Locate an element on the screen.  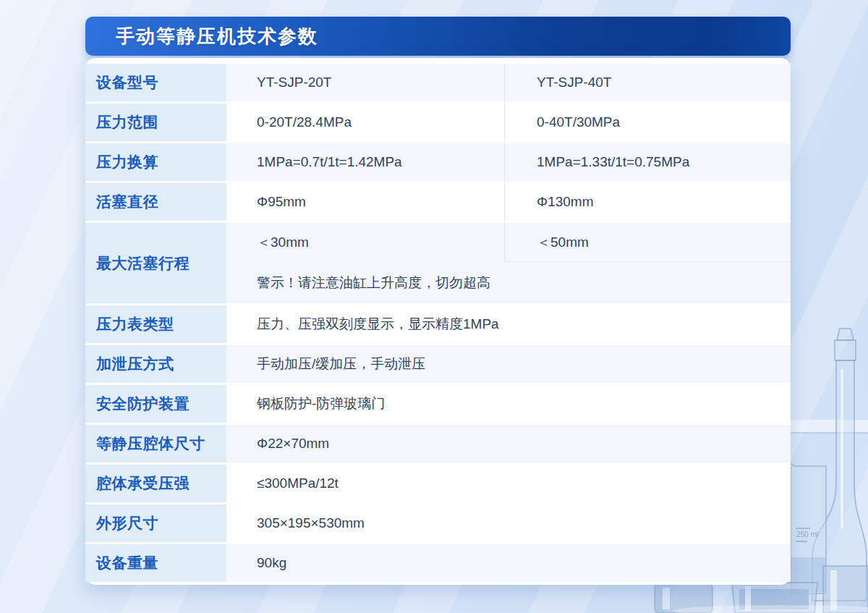
row-label-cell: 腔体承受压强 is located at coordinates (156, 483).